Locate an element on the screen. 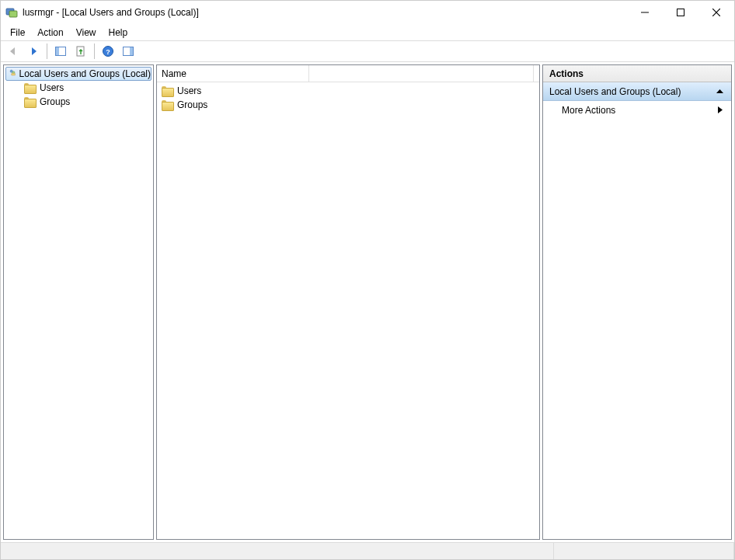  tree-node-groups: Groups is located at coordinates (78, 102).